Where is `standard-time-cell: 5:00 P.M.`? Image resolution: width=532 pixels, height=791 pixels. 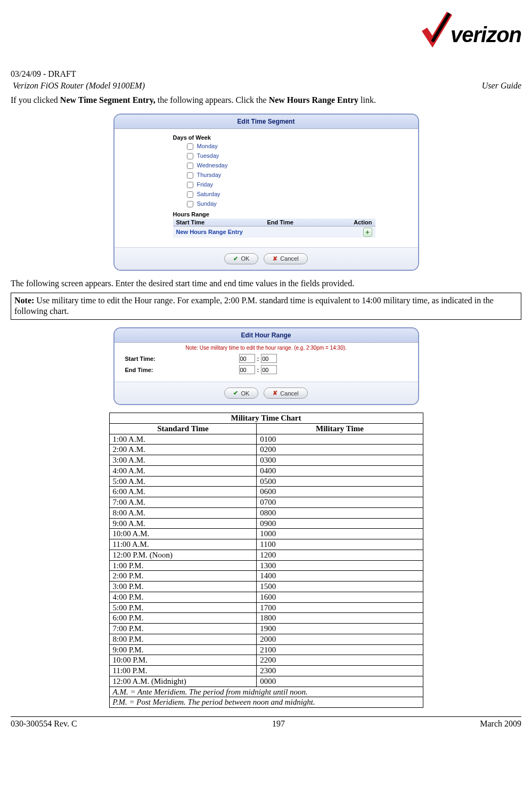 standard-time-cell: 5:00 P.M. is located at coordinates (183, 608).